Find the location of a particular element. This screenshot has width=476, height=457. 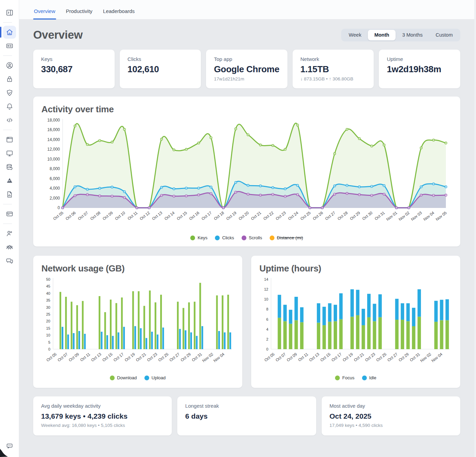

stat-subtext: ↓ 873.15GB • ↑ 306.80GB is located at coordinates (333, 79).